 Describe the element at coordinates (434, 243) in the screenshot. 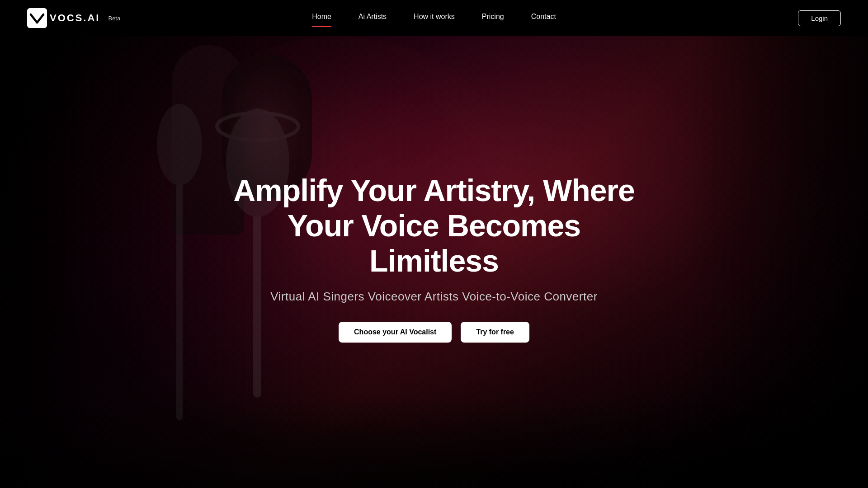

I see `hero-title-line2: Your Voice Becomes Limitless` at that location.